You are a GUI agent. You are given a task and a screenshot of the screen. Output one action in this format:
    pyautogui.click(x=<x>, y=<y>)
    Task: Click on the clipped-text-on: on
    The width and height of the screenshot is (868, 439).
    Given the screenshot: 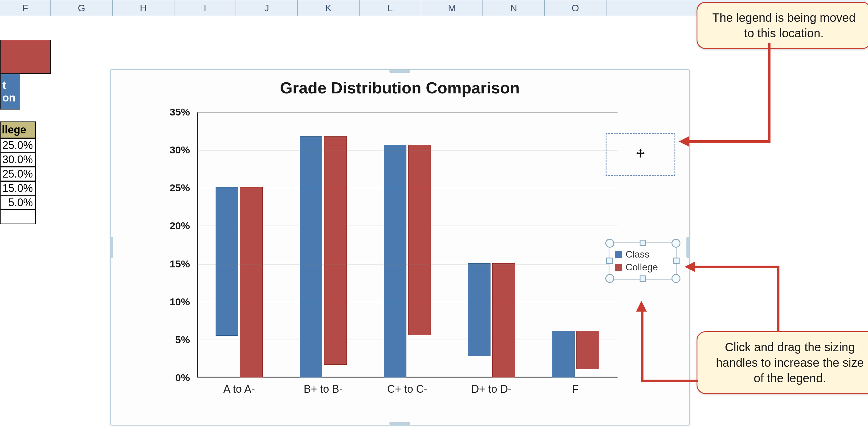 What is the action you would take?
    pyautogui.click(x=9, y=98)
    